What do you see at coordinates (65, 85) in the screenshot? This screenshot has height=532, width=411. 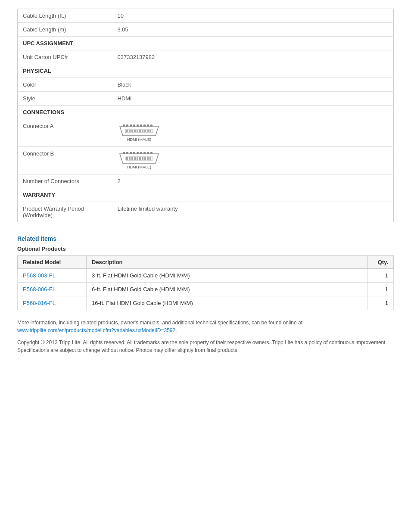 I see `spec-label: Color` at bounding box center [65, 85].